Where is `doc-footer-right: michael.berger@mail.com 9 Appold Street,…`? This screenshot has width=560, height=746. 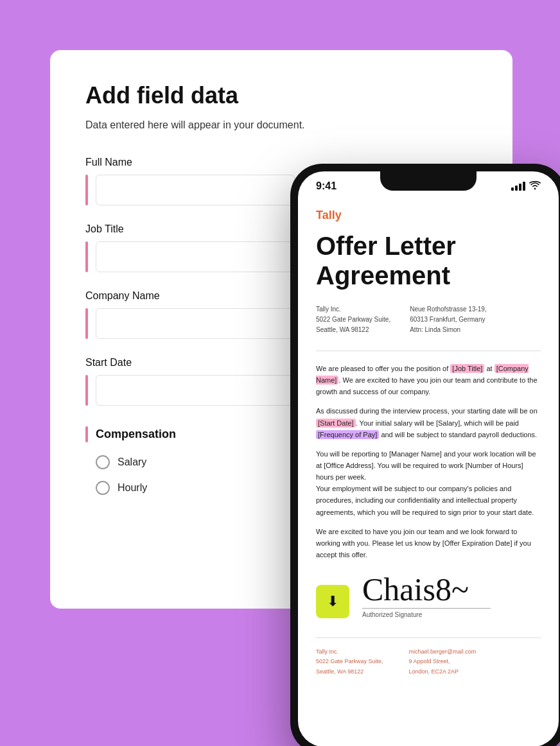 doc-footer-right: michael.berger@mail.com 9 Appold Street,… is located at coordinates (443, 662).